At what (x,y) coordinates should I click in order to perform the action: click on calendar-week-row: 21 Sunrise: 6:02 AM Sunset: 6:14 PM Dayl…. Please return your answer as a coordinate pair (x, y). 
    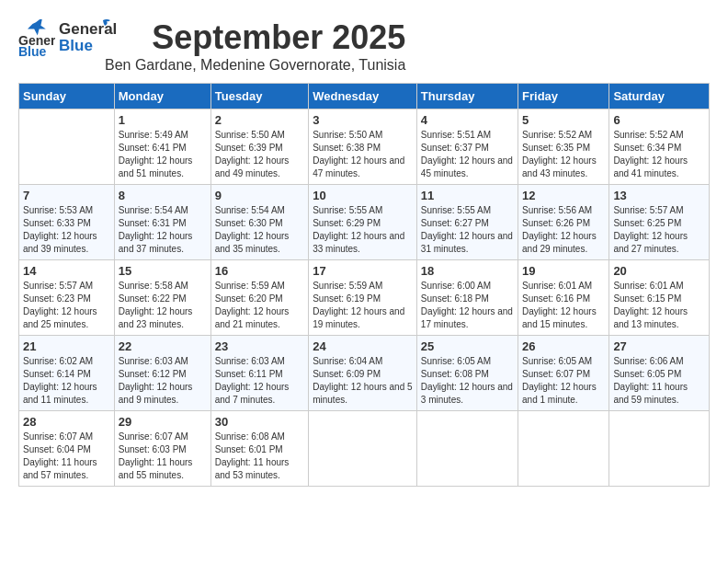
    Looking at the image, I should click on (364, 373).